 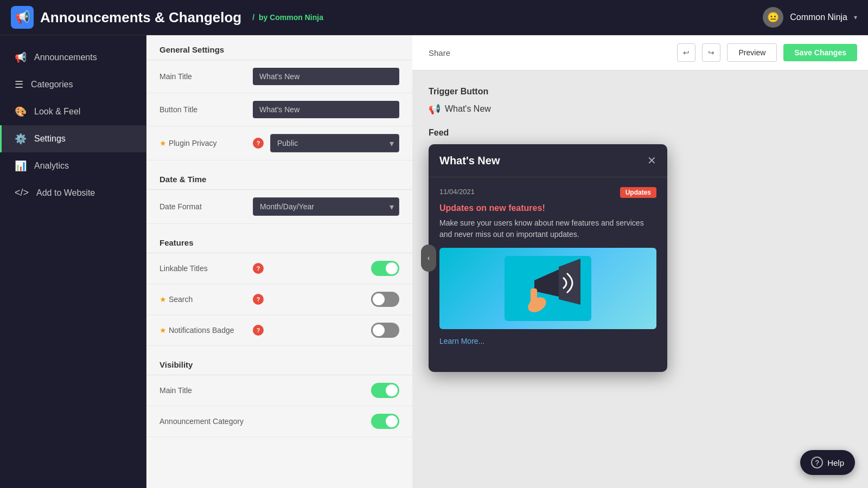 What do you see at coordinates (258, 268) in the screenshot?
I see `linkable-titles-help: ?` at bounding box center [258, 268].